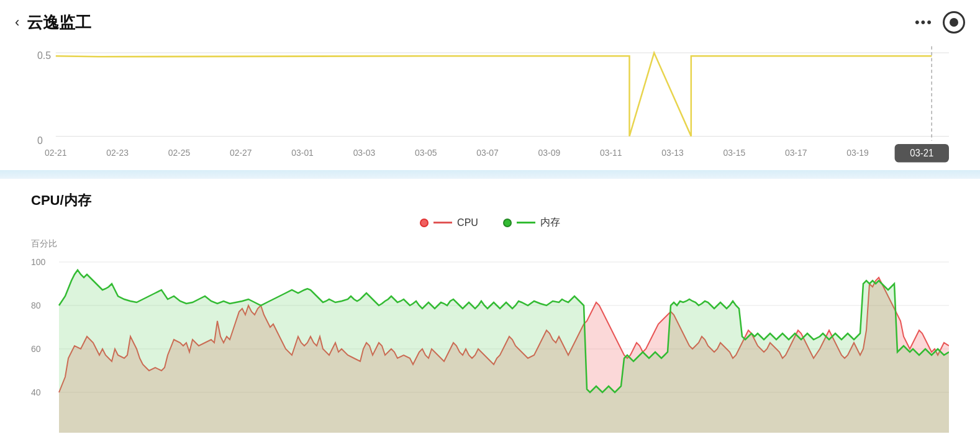 This screenshot has height=447, width=980. What do you see at coordinates (40, 140) in the screenshot?
I see `y-label-0: 0` at bounding box center [40, 140].